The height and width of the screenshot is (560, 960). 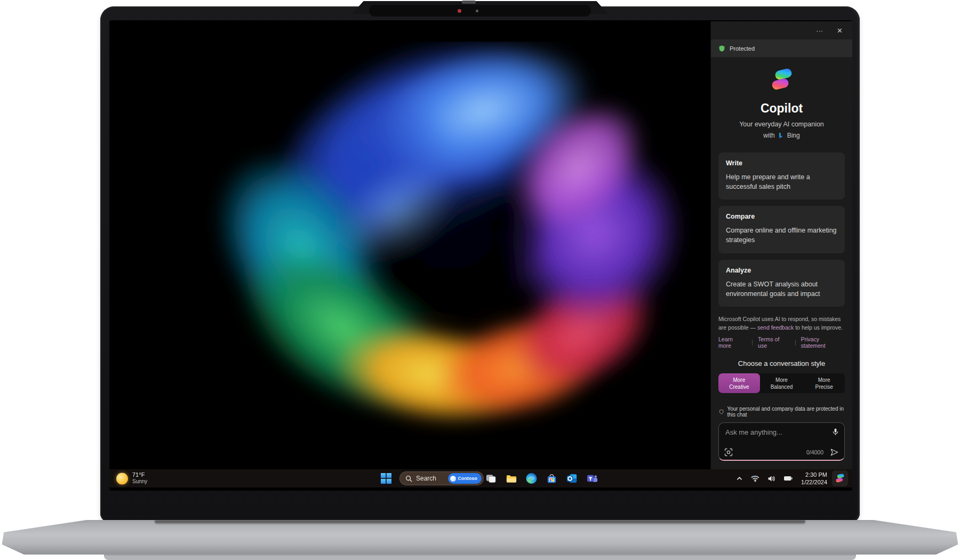 I want to click on weather-condition: Sunny, so click(x=140, y=482).